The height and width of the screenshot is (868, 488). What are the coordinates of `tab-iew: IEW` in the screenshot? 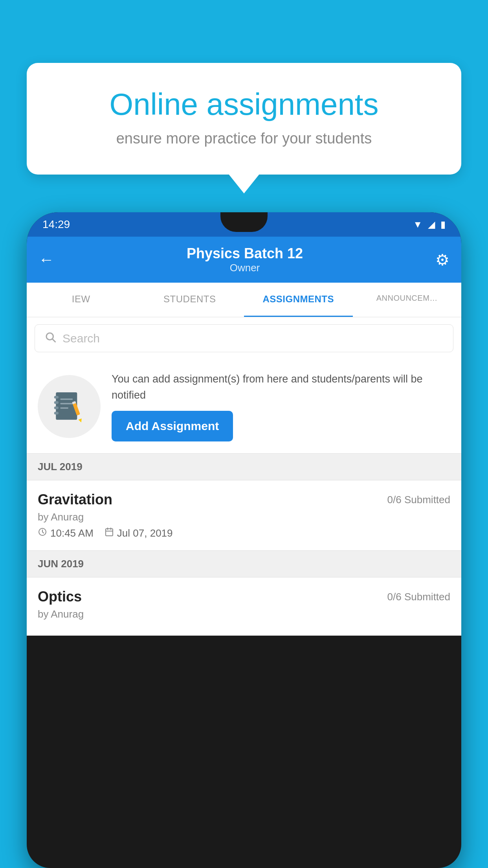 It's located at (81, 300).